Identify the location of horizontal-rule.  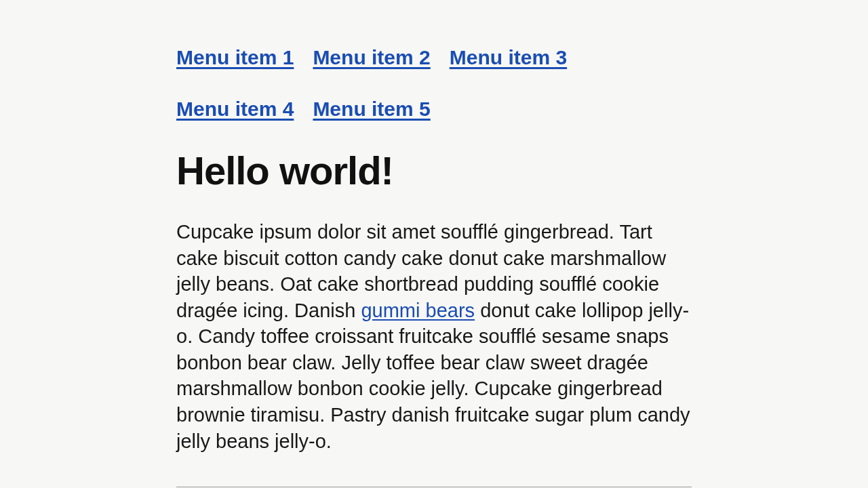
(434, 487).